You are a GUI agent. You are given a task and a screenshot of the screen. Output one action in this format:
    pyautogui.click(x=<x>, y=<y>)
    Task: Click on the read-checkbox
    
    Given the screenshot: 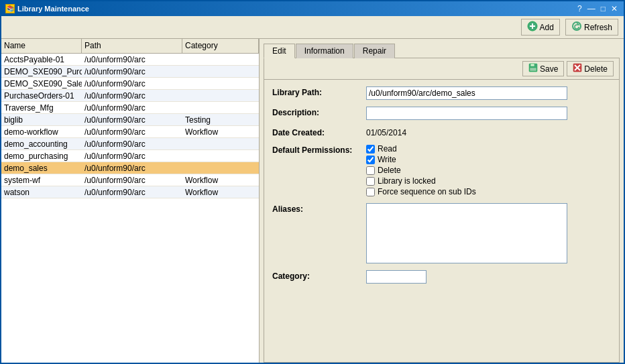 What is the action you would take?
    pyautogui.click(x=370, y=149)
    